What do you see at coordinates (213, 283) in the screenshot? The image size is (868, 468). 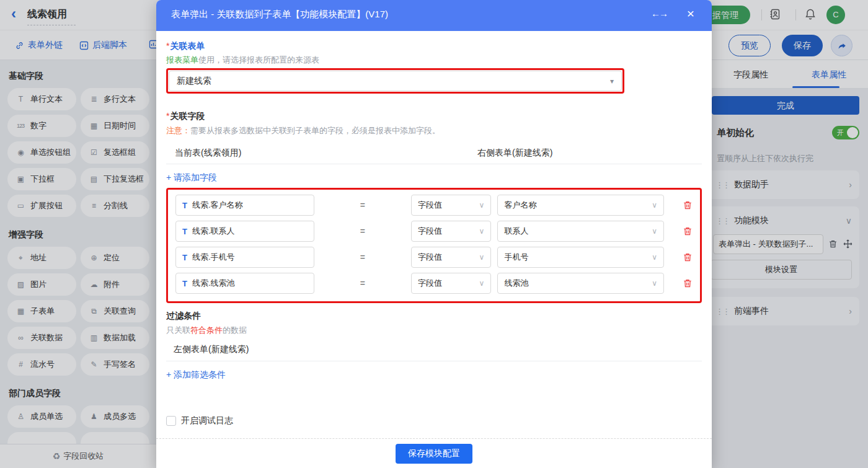 I see `left-field-value: 线索.线索池` at bounding box center [213, 283].